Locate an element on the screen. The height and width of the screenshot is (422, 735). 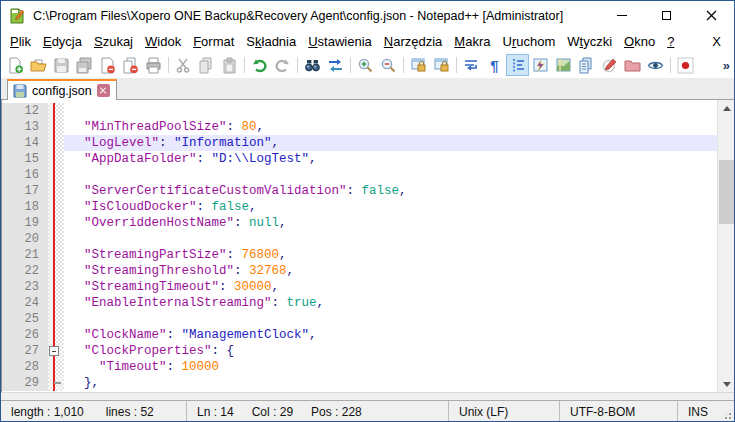
status-document-stats: length : 1,010 lines : 52 is located at coordinates (94, 412).